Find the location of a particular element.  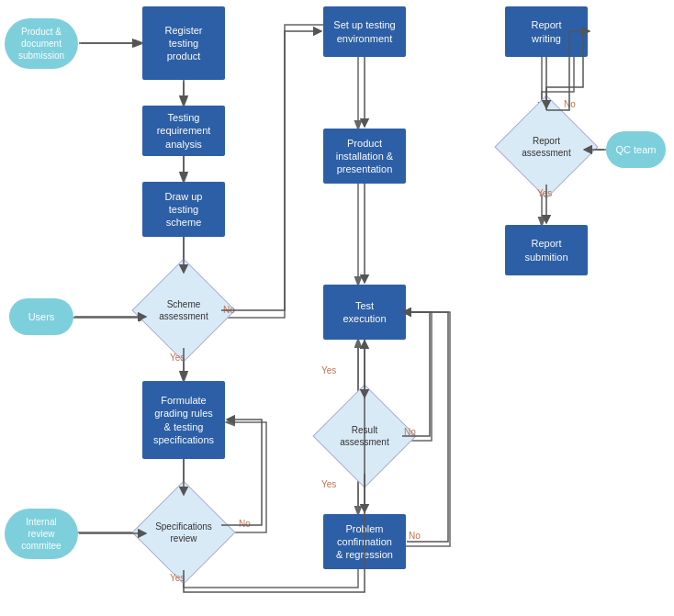

set-up-box: Set up testingenvironment is located at coordinates (365, 31).